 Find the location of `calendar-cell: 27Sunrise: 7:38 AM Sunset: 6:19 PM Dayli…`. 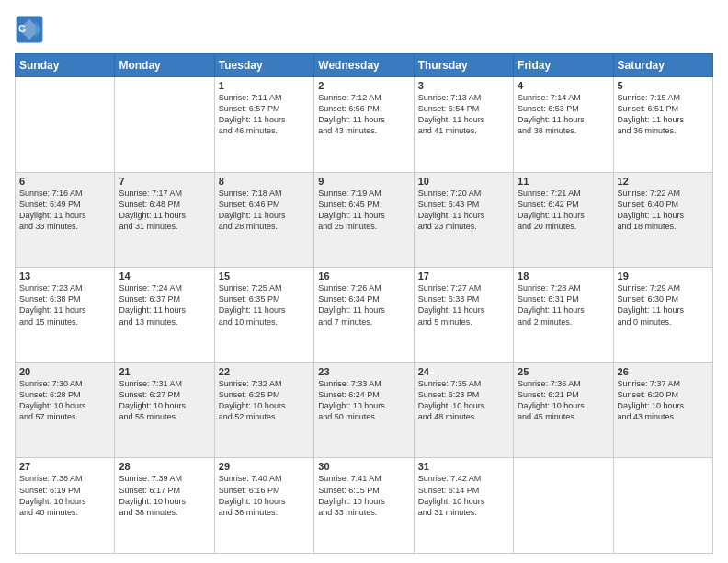

calendar-cell: 27Sunrise: 7:38 AM Sunset: 6:19 PM Dayli… is located at coordinates (65, 506).